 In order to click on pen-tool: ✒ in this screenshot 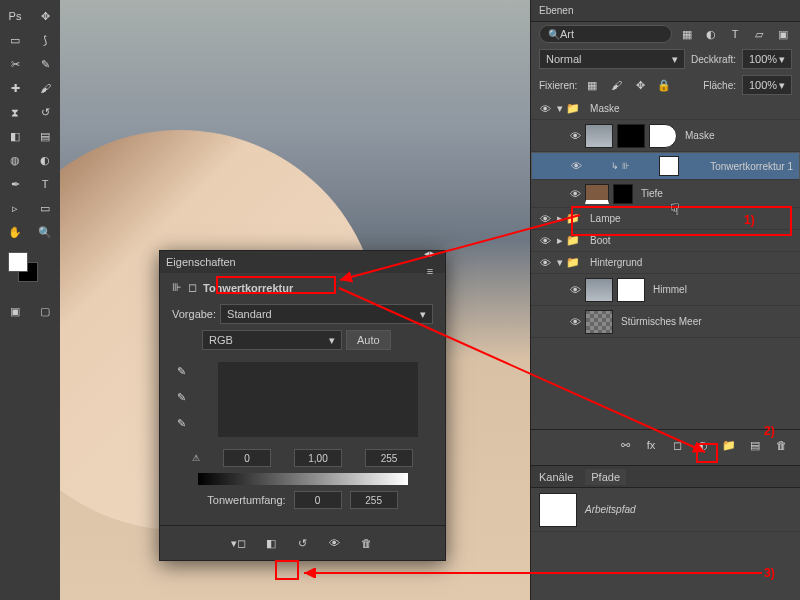, I will do `click(15, 184)`.